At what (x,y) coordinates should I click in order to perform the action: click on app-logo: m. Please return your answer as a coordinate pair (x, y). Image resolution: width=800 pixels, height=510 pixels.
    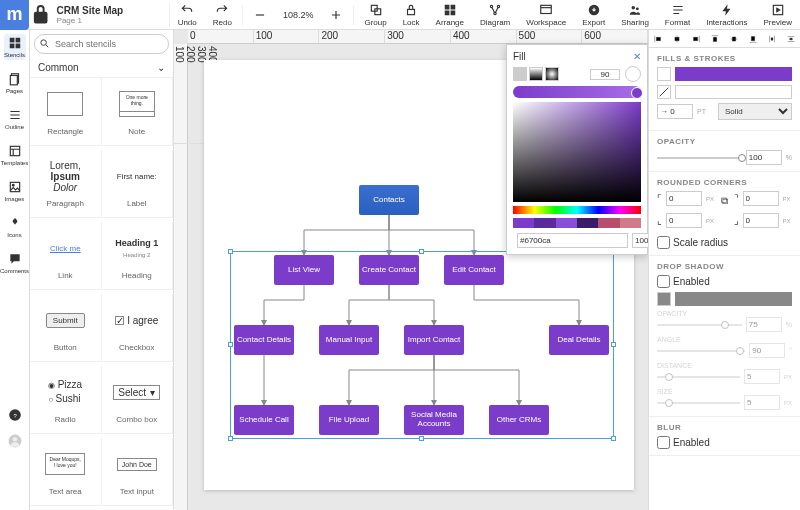
    Looking at the image, I should click on (14, 15).